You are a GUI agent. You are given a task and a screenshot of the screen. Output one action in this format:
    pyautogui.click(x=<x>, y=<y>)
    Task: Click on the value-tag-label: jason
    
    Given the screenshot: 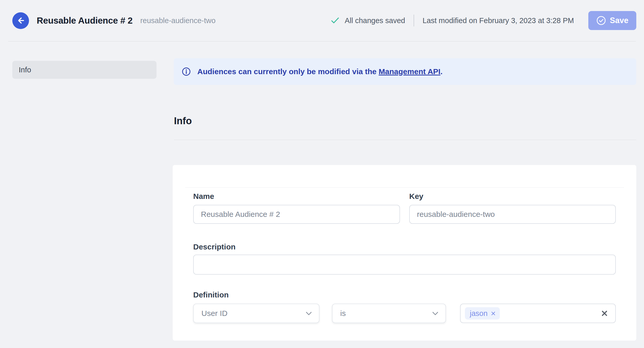 What is the action you would take?
    pyautogui.click(x=479, y=314)
    